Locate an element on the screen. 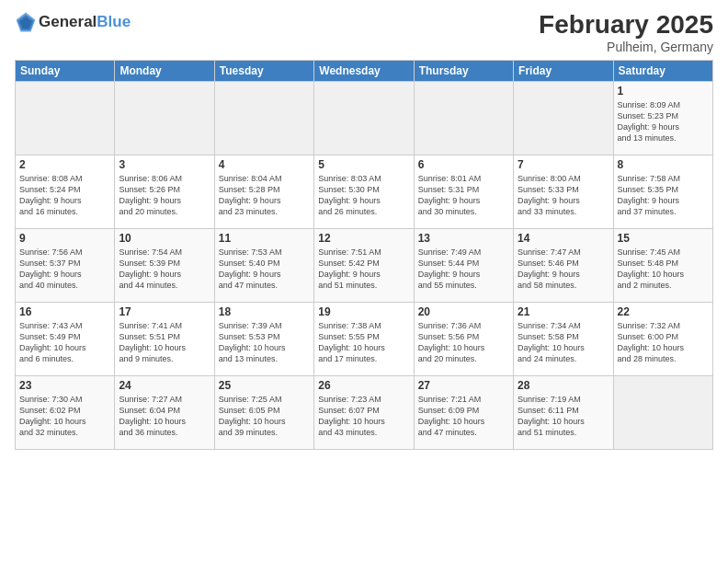  day-info: Sunrise: 7:41 AM Sunset: 5:51 PM Dayligh… is located at coordinates (164, 342).